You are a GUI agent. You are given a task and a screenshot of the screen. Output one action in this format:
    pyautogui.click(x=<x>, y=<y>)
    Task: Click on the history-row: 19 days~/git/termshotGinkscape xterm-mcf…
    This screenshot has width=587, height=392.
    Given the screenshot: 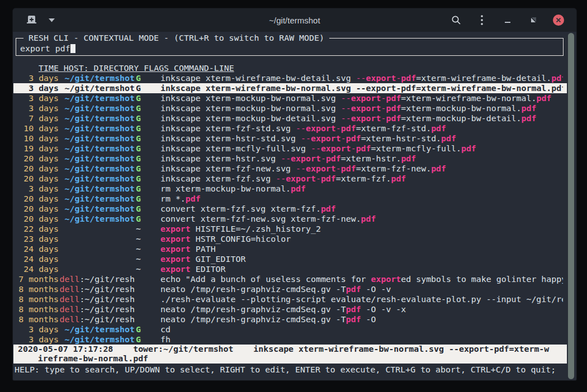 What is the action you would take?
    pyautogui.click(x=290, y=149)
    